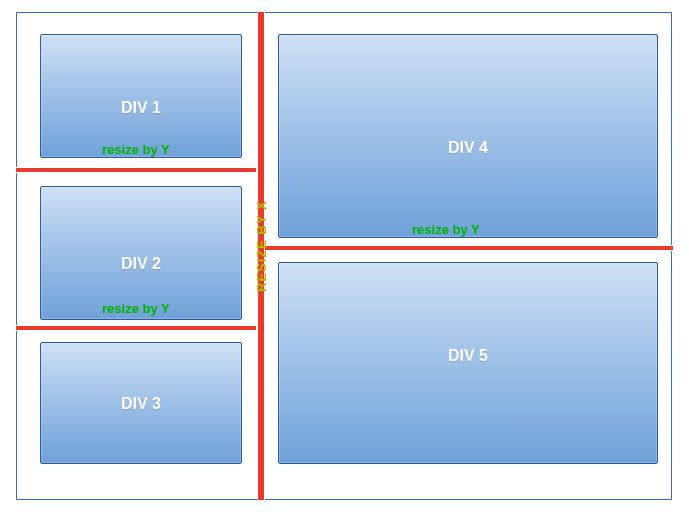 Image resolution: width=689 pixels, height=519 pixels. What do you see at coordinates (468, 248) in the screenshot?
I see `divider-right` at bounding box center [468, 248].